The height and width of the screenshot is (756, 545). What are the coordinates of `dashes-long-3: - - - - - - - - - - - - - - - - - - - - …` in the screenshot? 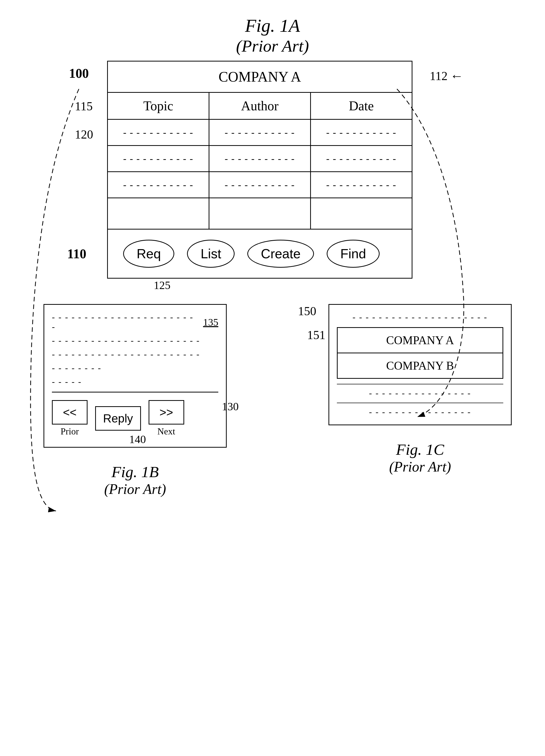 It's located at (126, 354).